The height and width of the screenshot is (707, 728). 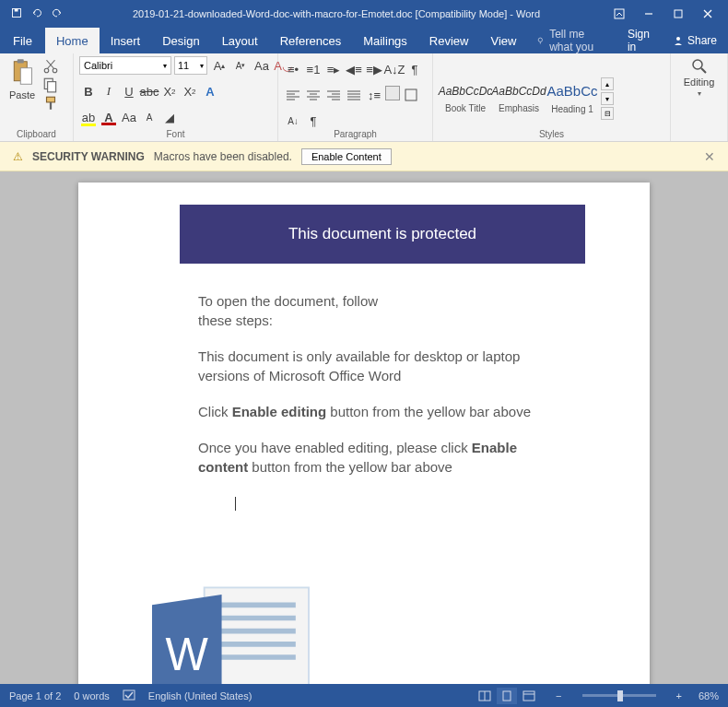 I want to click on text-effects-icon: A, so click(x=210, y=91).